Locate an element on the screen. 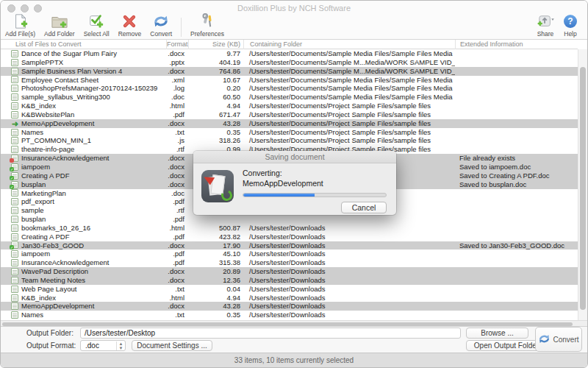 The width and height of the screenshot is (588, 368). table-row: ➜MemoAppDevelopment.docx43.28/Users/test… is located at coordinates (290, 124).